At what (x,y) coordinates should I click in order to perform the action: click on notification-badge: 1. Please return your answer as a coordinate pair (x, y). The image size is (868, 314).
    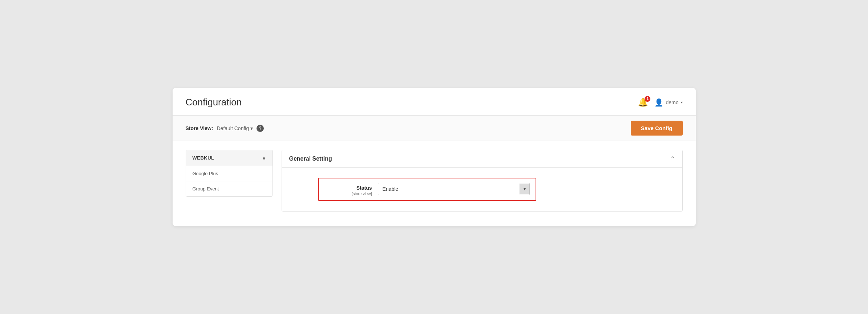
    Looking at the image, I should click on (647, 99).